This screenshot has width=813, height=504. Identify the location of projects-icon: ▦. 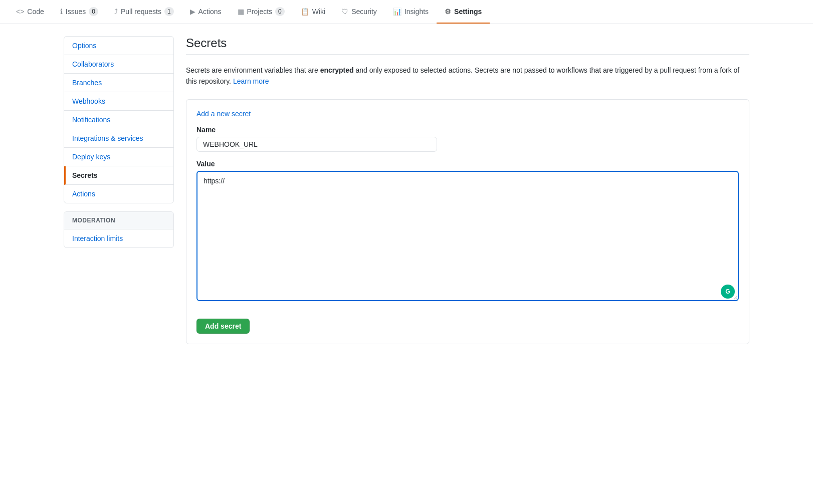
(241, 12).